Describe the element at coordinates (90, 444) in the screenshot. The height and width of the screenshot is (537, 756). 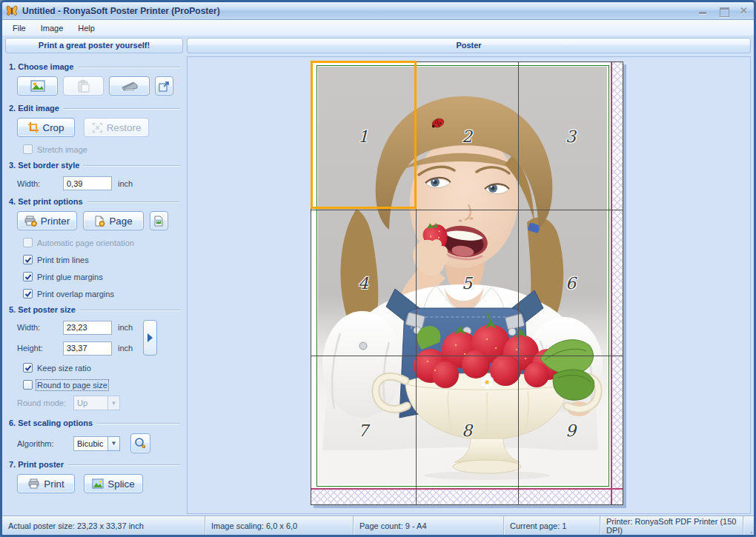
I see `algorithm-value: Bicubic` at that location.